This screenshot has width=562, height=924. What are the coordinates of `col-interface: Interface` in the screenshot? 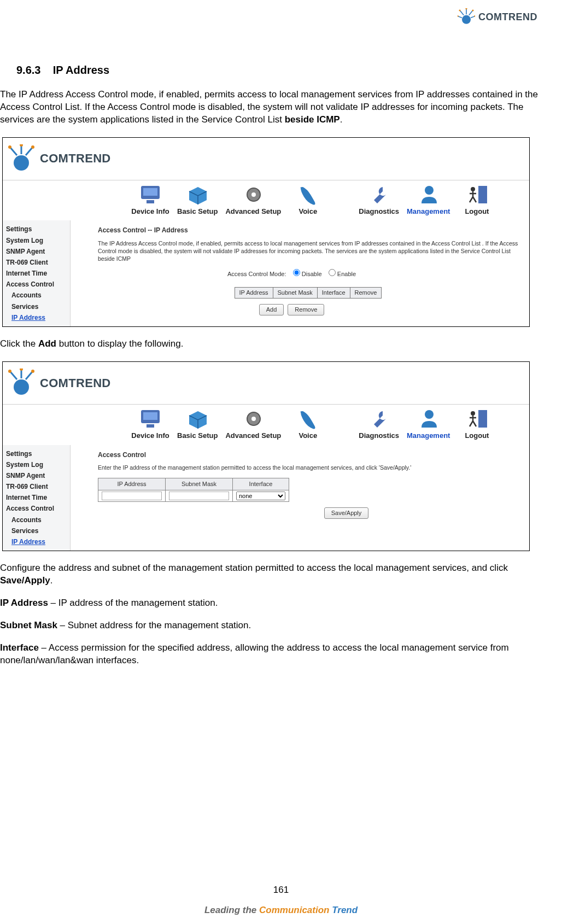 It's located at (261, 484).